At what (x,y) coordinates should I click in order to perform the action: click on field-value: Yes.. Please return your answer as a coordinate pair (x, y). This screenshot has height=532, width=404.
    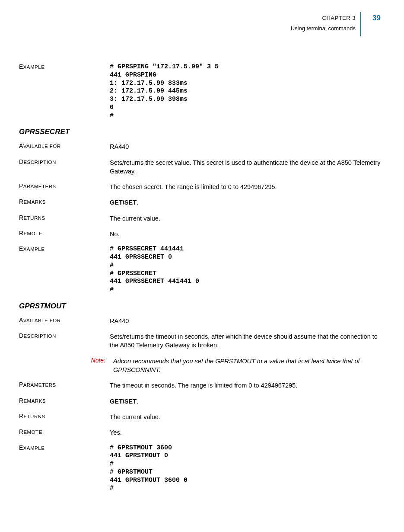
    Looking at the image, I should click on (247, 433).